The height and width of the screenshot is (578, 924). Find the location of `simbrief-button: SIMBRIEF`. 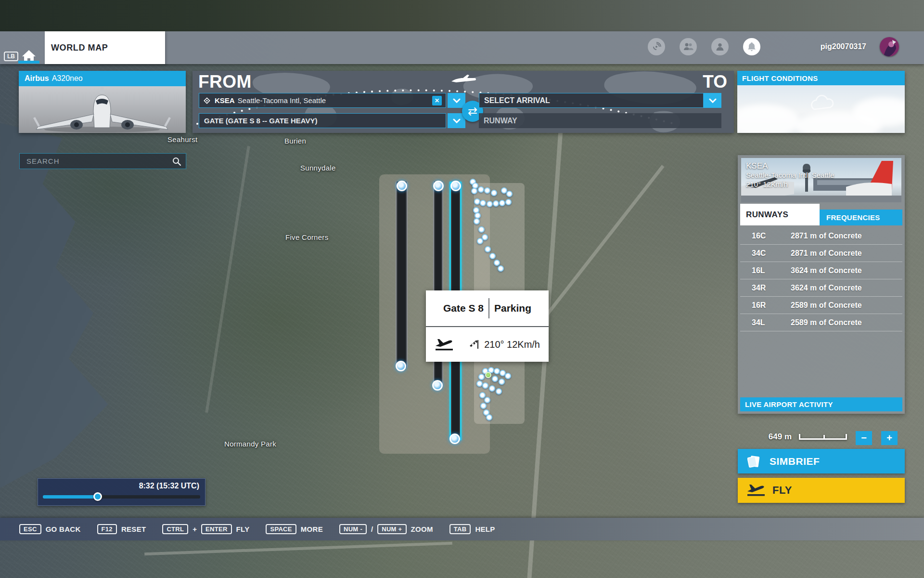

simbrief-button: SIMBRIEF is located at coordinates (821, 461).